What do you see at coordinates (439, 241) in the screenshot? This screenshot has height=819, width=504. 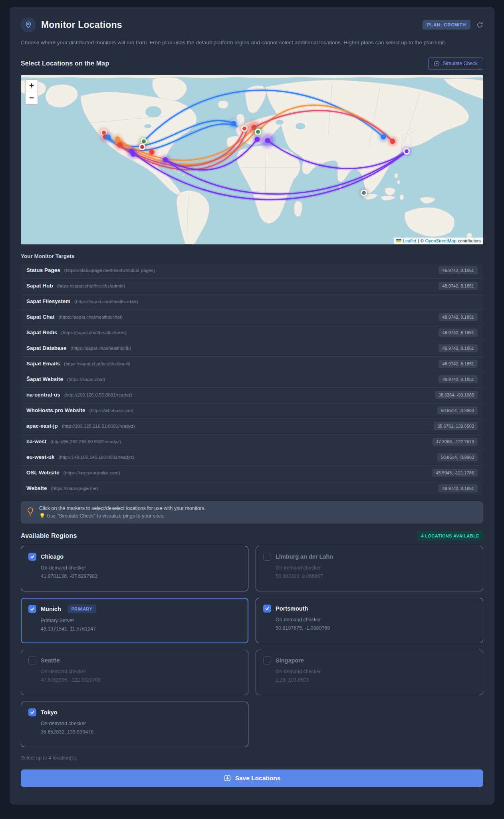 I see `map-attribution: Leaflet | © OpenStreetMap contributors` at bounding box center [439, 241].